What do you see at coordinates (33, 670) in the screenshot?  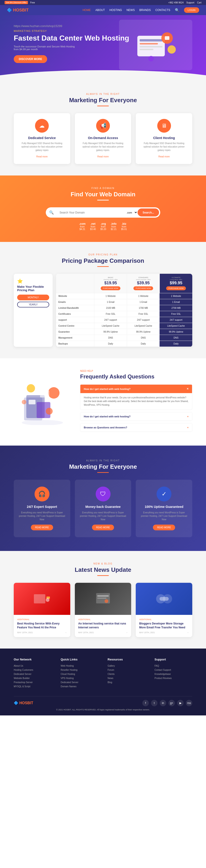 I see `footer-link-01: Hosting Customers` at bounding box center [33, 670].